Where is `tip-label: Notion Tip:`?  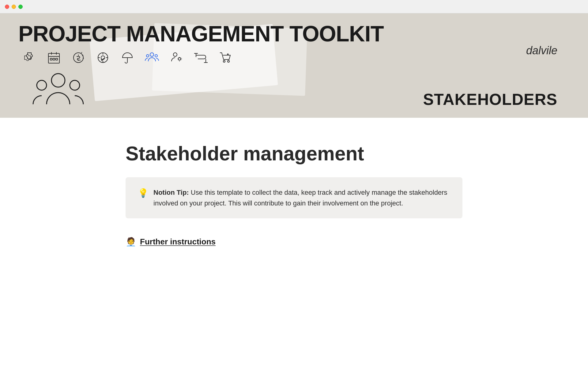 tip-label: Notion Tip: is located at coordinates (171, 193).